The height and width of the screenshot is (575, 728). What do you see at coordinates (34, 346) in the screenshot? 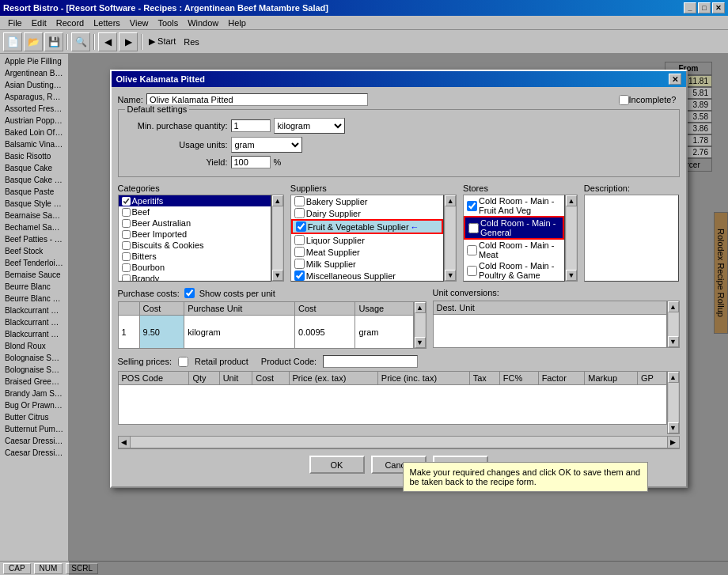
I see `left-panel-item-24: Blond Roux` at bounding box center [34, 346].